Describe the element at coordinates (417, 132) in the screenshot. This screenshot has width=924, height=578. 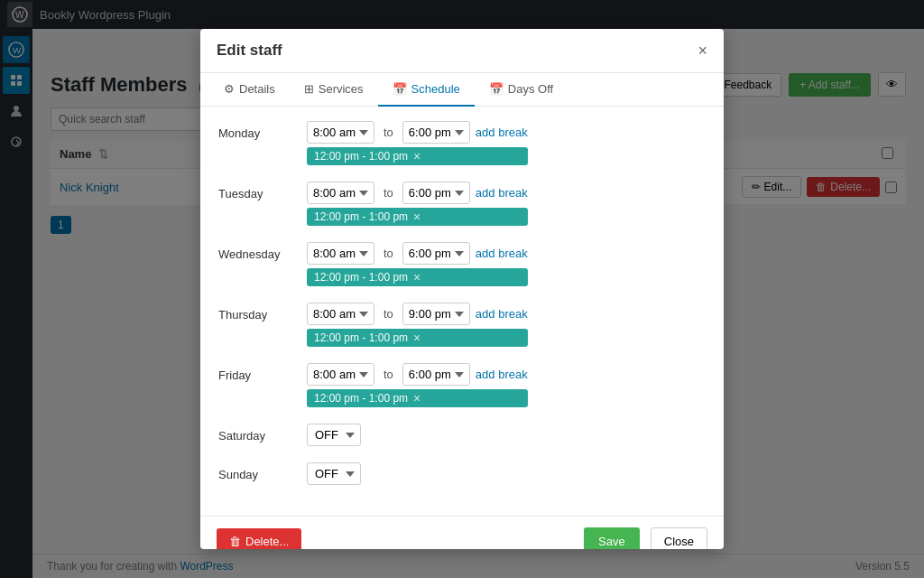
I see `monday-times: 8:00 am to 6:00 pm add break` at that location.